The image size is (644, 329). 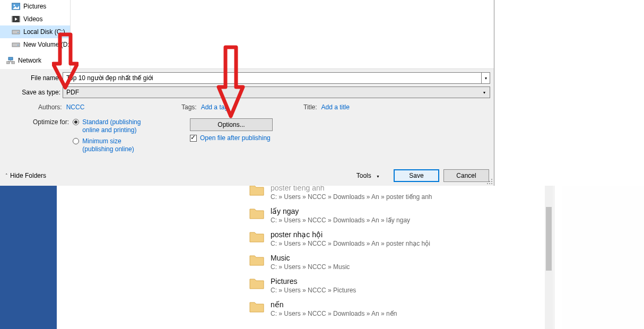 What do you see at coordinates (76, 122) in the screenshot?
I see `radio-standard` at bounding box center [76, 122].